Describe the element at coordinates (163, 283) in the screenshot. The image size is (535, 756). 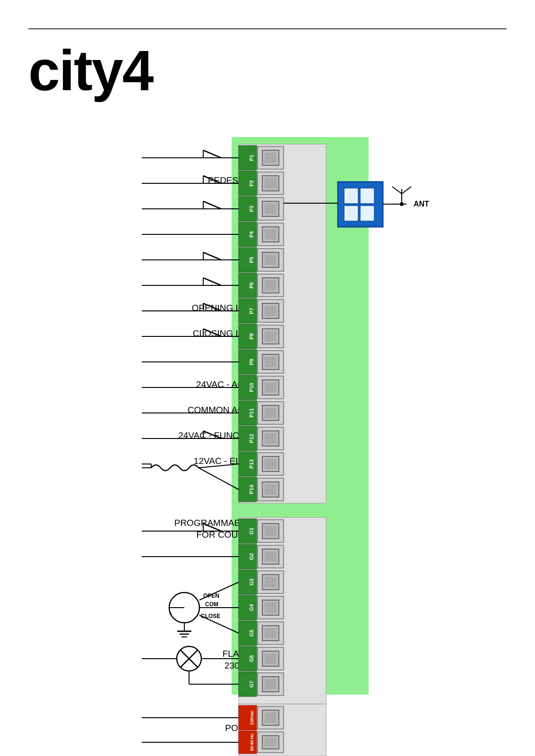
I see `label-photocell: PHOTOCELL` at that location.